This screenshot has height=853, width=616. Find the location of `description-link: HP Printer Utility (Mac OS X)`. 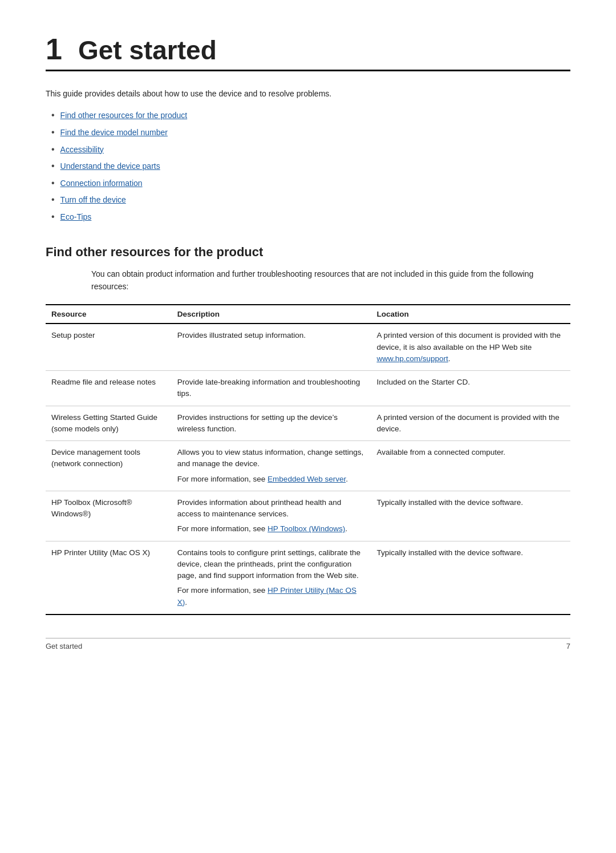

description-link: HP Printer Utility (Mac OS X) is located at coordinates (267, 596).